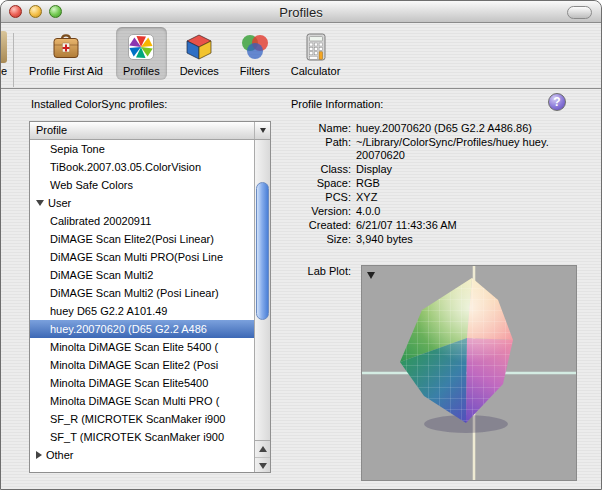 Image resolution: width=602 pixels, height=490 pixels. Describe the element at coordinates (142, 455) in the screenshot. I see `list-group-other: Other` at that location.